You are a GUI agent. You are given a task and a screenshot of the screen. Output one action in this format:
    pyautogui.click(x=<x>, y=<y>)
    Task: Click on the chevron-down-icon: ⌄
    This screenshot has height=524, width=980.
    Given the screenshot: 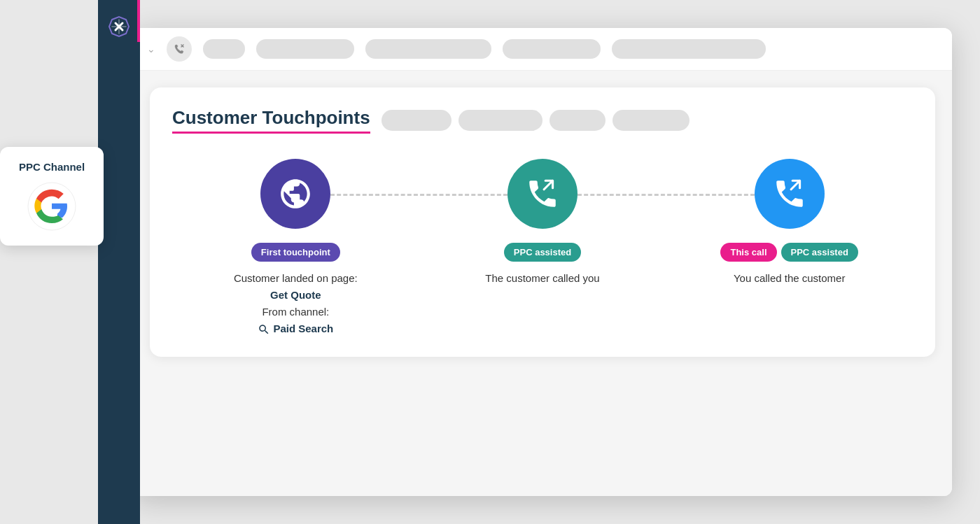 What is the action you would take?
    pyautogui.click(x=151, y=49)
    